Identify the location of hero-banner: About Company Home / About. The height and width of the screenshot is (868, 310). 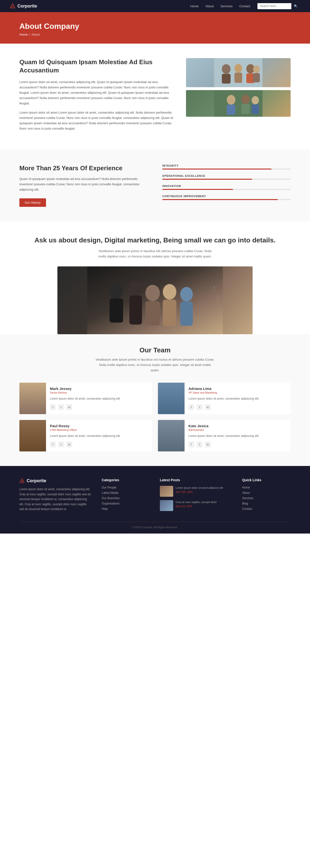
(155, 28).